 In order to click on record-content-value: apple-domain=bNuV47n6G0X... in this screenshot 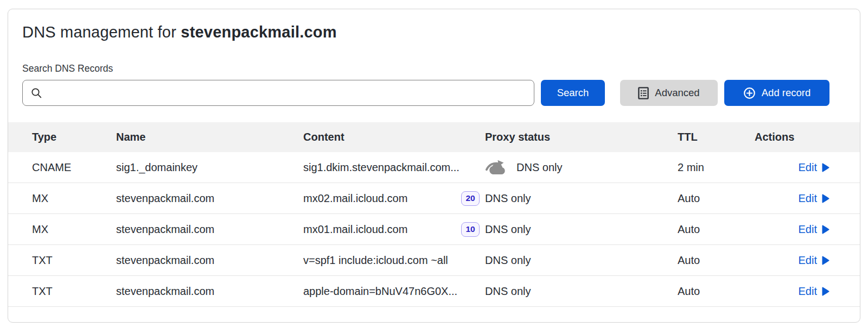, I will do `click(380, 291)`.